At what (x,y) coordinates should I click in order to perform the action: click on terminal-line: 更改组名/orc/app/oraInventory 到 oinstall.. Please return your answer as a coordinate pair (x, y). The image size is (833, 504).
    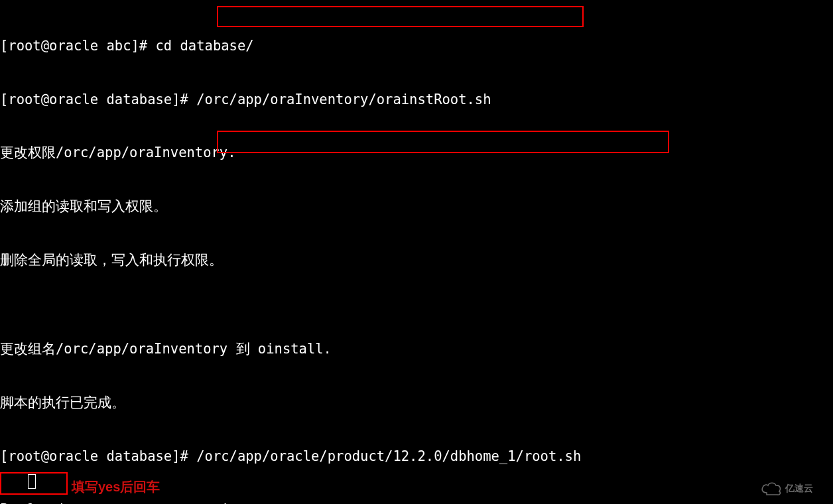
    Looking at the image, I should click on (416, 349).